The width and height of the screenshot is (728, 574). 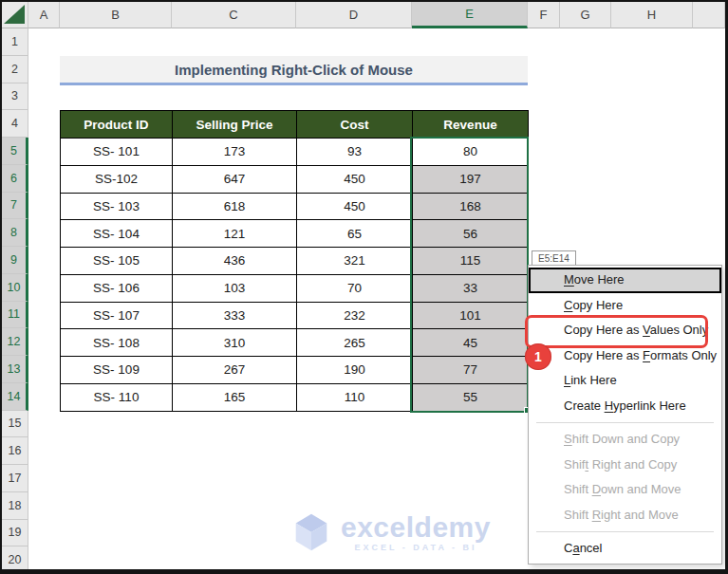 What do you see at coordinates (235, 317) in the screenshot?
I see `table-cell: 333` at bounding box center [235, 317].